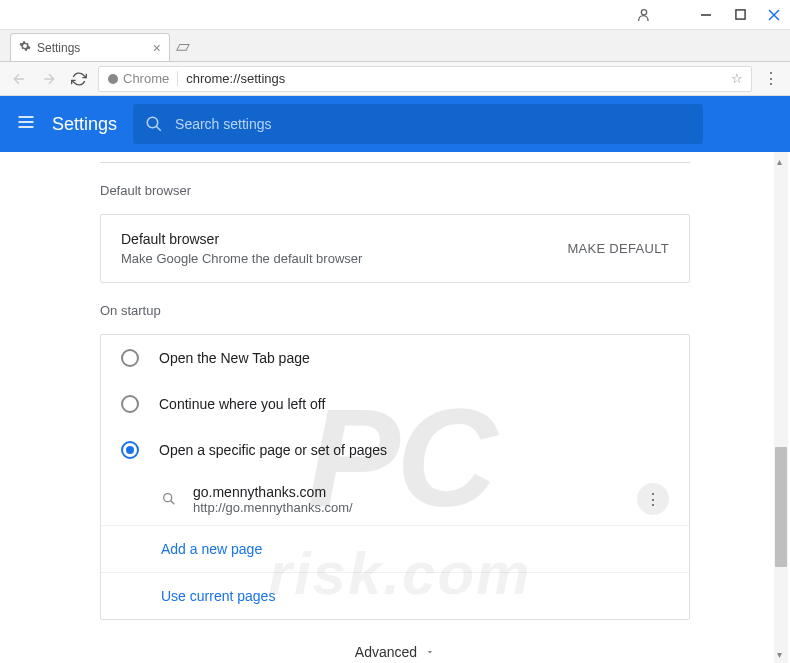 Image resolution: width=790 pixels, height=663 pixels. What do you see at coordinates (737, 78) in the screenshot?
I see `bookmark-star-icon: ☆` at bounding box center [737, 78].